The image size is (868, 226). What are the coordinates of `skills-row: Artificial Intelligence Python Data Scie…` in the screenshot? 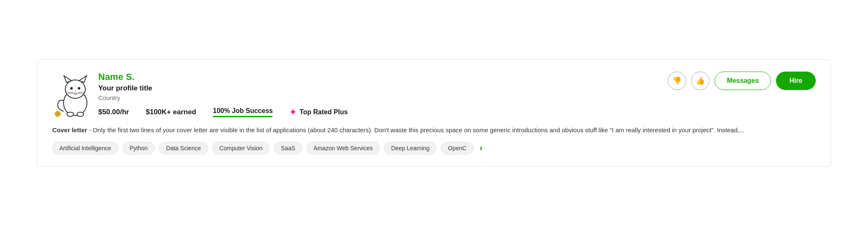 It's located at (434, 148).